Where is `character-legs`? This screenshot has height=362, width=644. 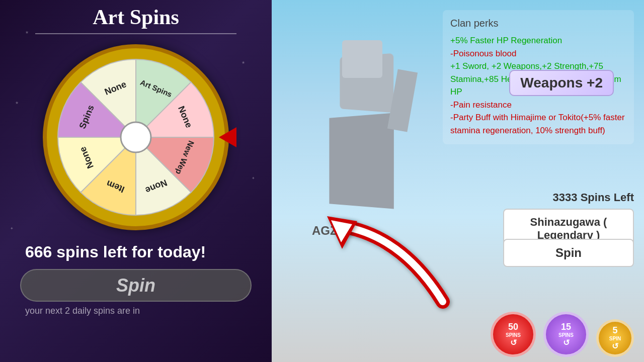 character-legs is located at coordinates (361, 161).